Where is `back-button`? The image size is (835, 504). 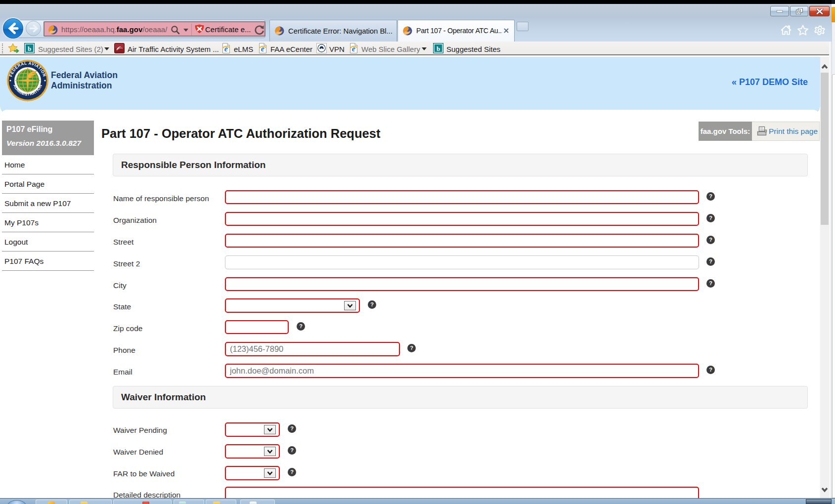 back-button is located at coordinates (13, 29).